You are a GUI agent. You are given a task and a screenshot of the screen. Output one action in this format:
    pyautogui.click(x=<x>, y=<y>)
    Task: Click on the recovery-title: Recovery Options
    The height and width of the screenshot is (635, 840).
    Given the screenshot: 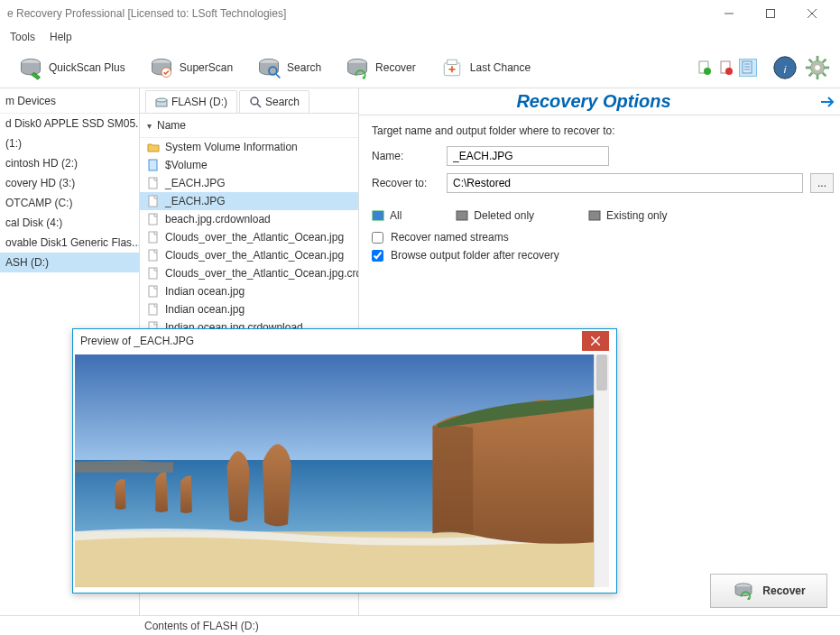 What is the action you would take?
    pyautogui.click(x=594, y=101)
    